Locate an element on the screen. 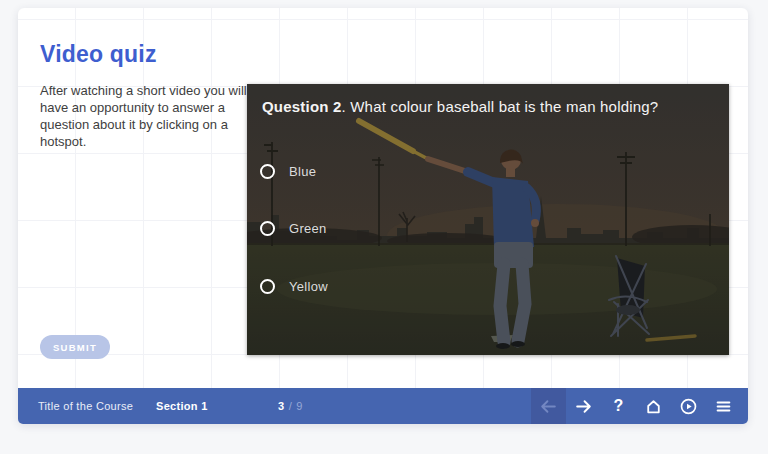  home-button is located at coordinates (654, 406).